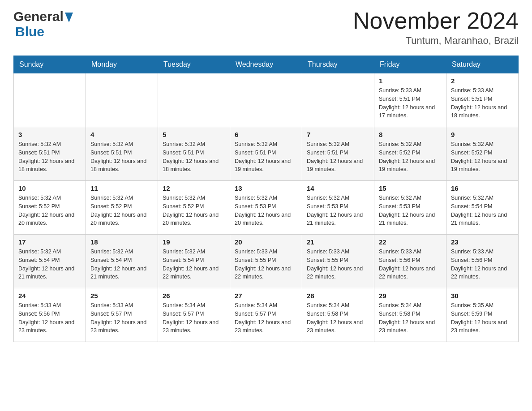 The image size is (532, 411). Describe the element at coordinates (122, 154) in the screenshot. I see `table-row: 4Sunrise: 5:32 AM Sunset: 5:51 PM Daylig…` at that location.